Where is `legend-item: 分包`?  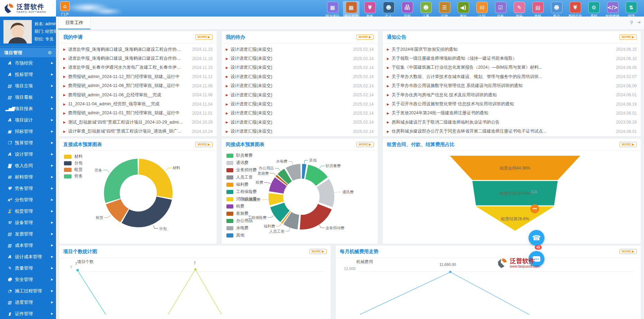 legend-item: 分包 is located at coordinates (73, 163).